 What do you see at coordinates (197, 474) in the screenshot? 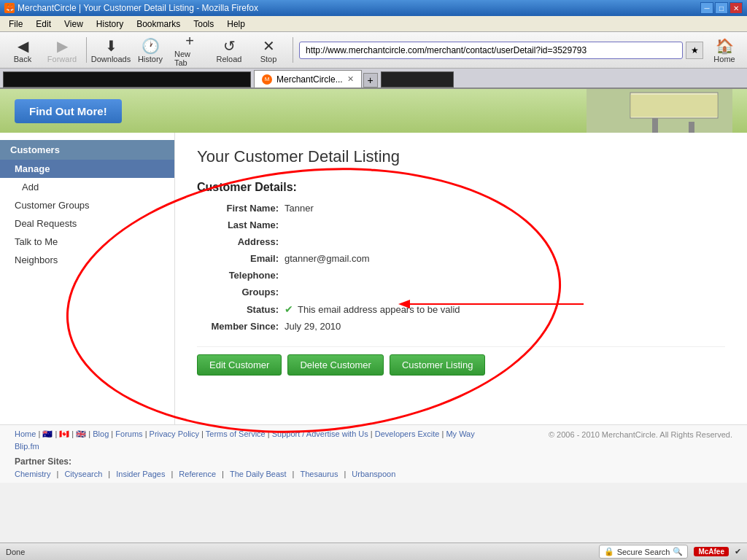
I see `partner-reference: Reference` at bounding box center [197, 474].